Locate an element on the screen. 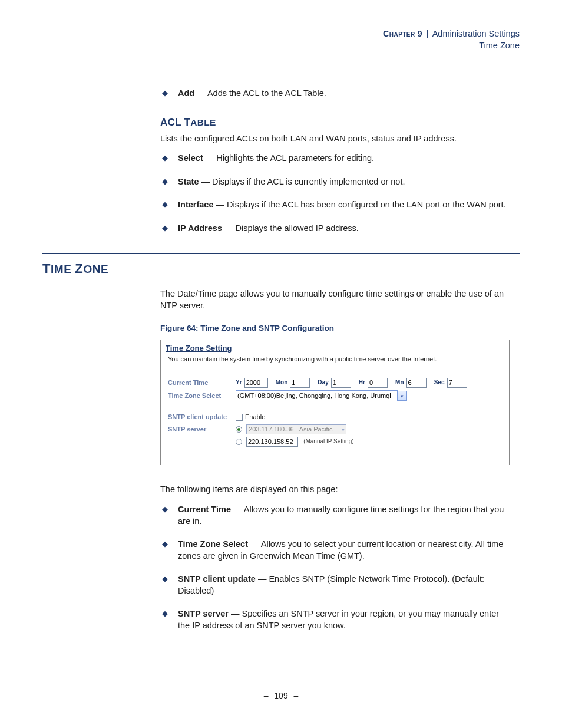 This screenshot has height=728, width=562. sec-label: Sec is located at coordinates (439, 382).